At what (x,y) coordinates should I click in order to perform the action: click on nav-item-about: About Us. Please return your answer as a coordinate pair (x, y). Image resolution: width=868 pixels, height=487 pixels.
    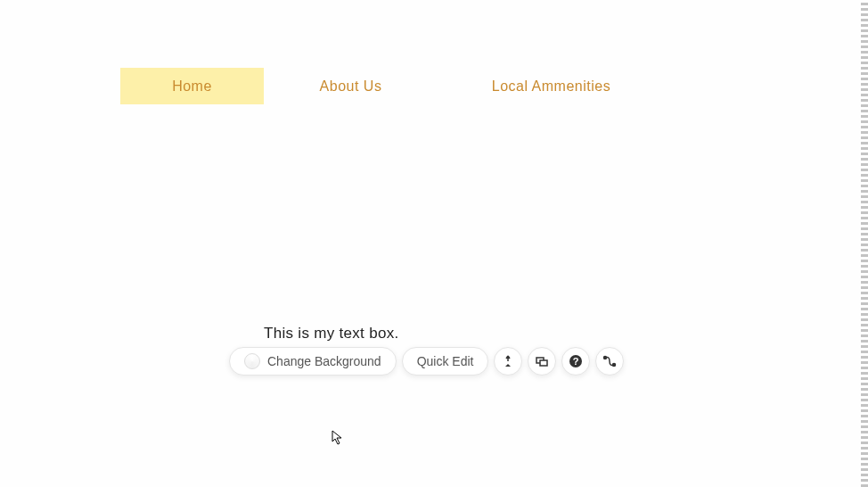
    Looking at the image, I should click on (351, 86).